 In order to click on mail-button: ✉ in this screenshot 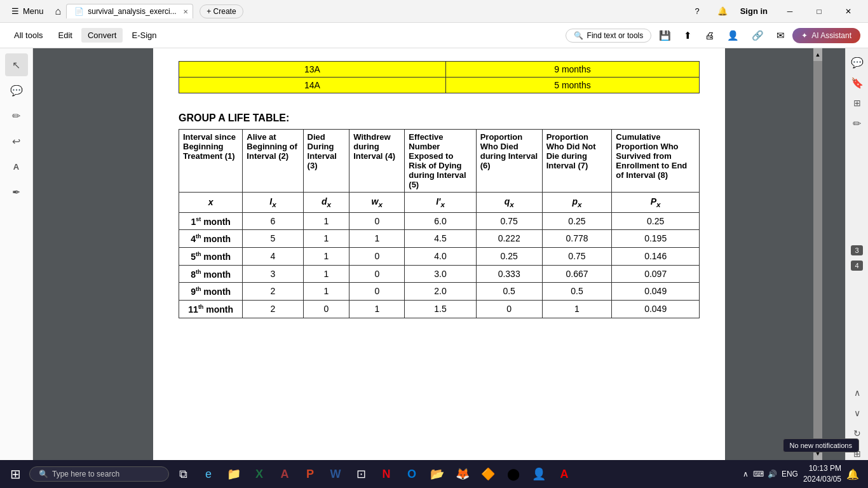, I will do `click(780, 36)`.